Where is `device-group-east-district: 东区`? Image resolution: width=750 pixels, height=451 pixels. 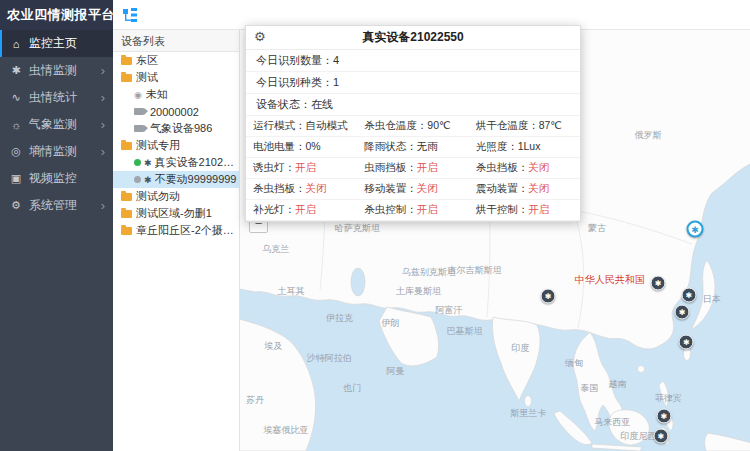 device-group-east-district: 东区 is located at coordinates (176, 60).